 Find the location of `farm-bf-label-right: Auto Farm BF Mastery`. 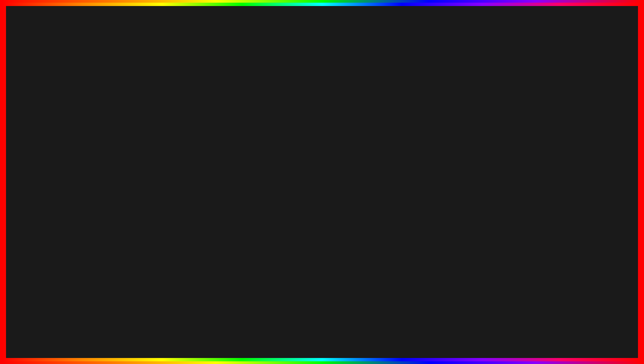

farm-bf-label-right: Auto Farm BF Mastery is located at coordinates (527, 174).